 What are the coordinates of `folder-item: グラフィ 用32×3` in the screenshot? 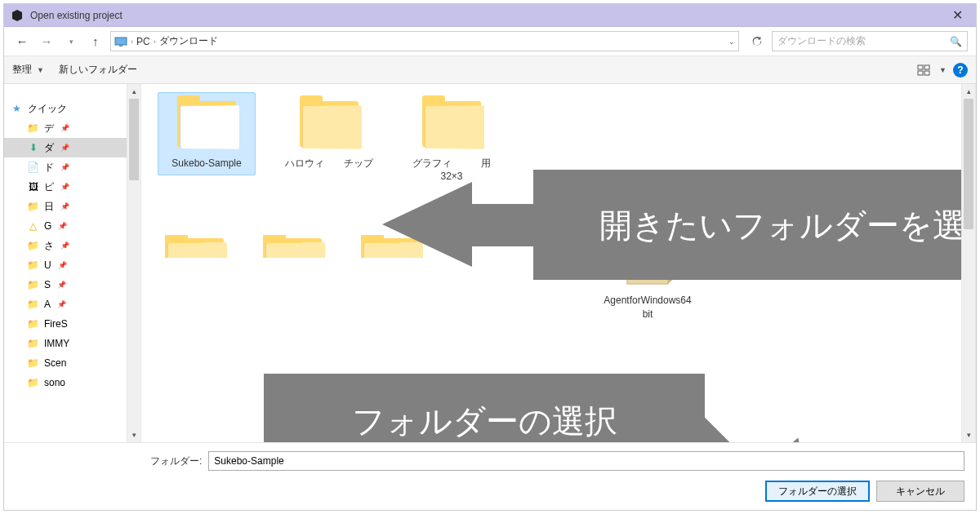 It's located at (452, 140).